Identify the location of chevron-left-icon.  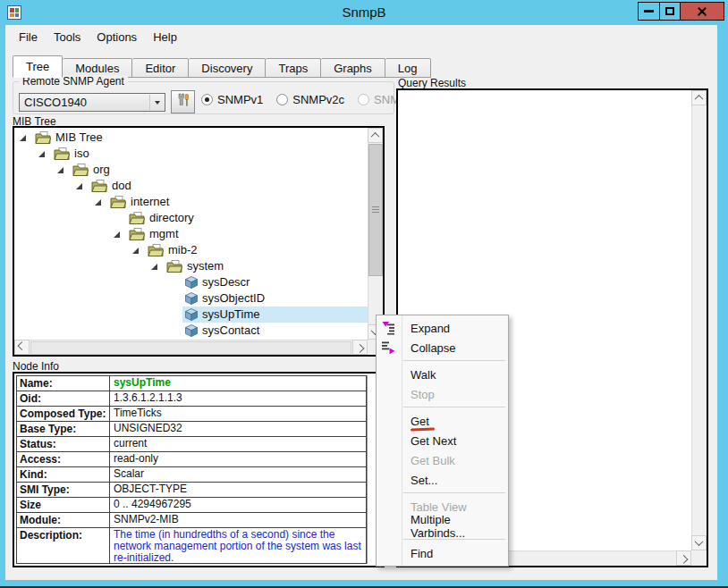
(22, 346).